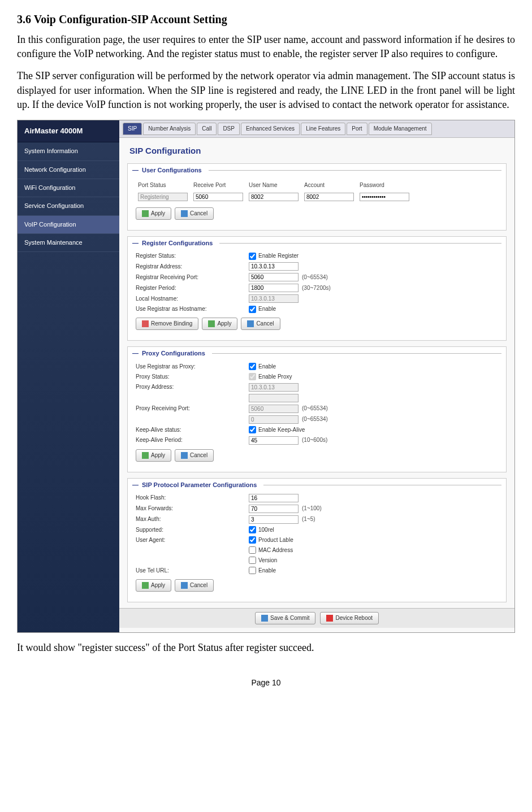 Image resolution: width=532 pixels, height=812 pixels. I want to click on register-status-label: Register Status:, so click(192, 256).